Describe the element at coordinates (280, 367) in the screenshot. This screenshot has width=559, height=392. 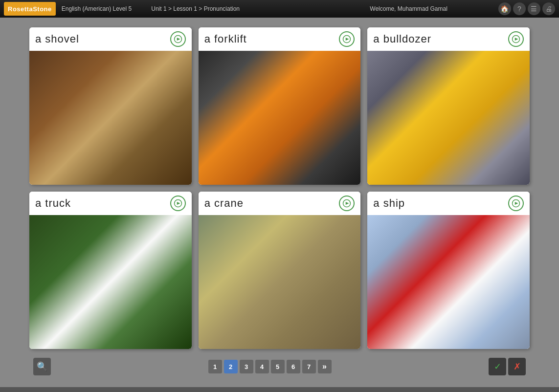
I see `bottom-bar: 🔍 1234567» ✓ ✗` at that location.